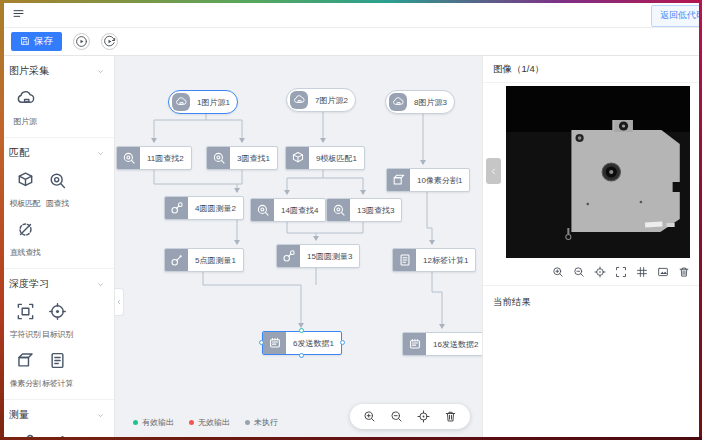 Image resolution: width=702 pixels, height=440 pixels. What do you see at coordinates (57, 370) in the screenshot?
I see `tool-item-doc: 标签计算` at bounding box center [57, 370].